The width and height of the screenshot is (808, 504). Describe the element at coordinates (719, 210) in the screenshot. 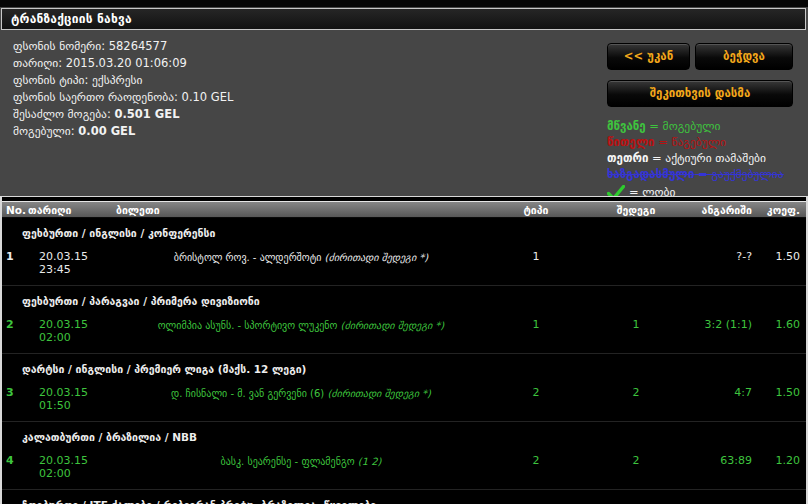

I see `col-score: ანგარიში` at that location.